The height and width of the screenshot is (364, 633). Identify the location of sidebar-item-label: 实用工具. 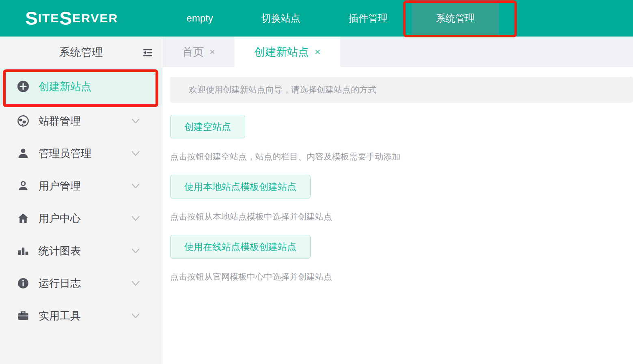
(60, 316).